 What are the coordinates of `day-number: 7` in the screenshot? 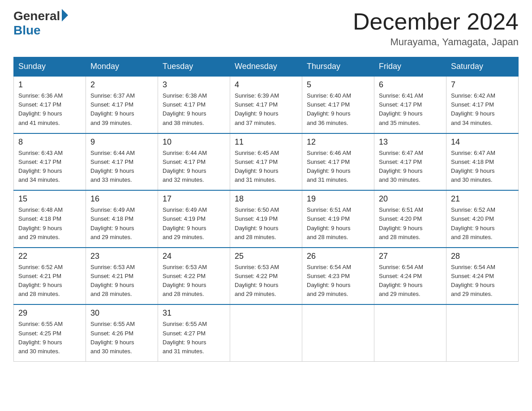 It's located at (482, 85).